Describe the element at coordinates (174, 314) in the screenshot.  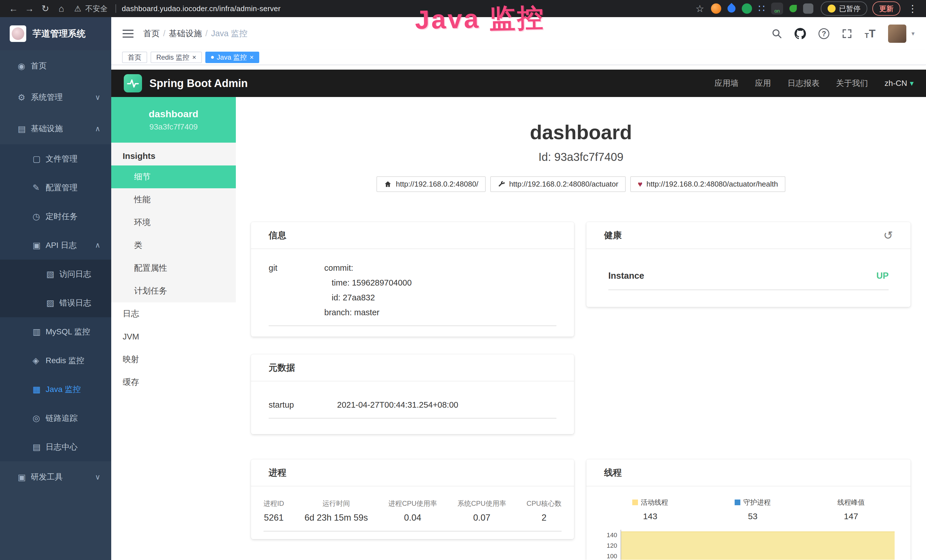
I see `sba-item-logs: 日志` at that location.